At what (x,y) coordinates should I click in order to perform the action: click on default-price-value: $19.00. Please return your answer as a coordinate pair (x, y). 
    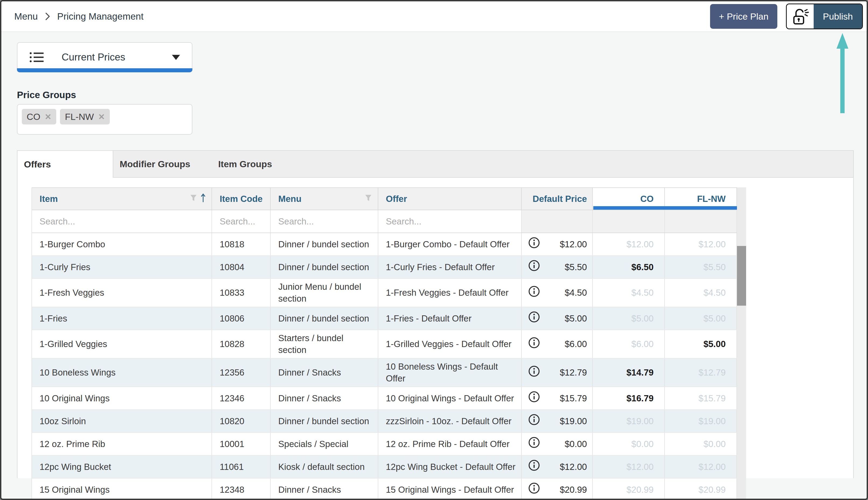
    Looking at the image, I should click on (573, 421).